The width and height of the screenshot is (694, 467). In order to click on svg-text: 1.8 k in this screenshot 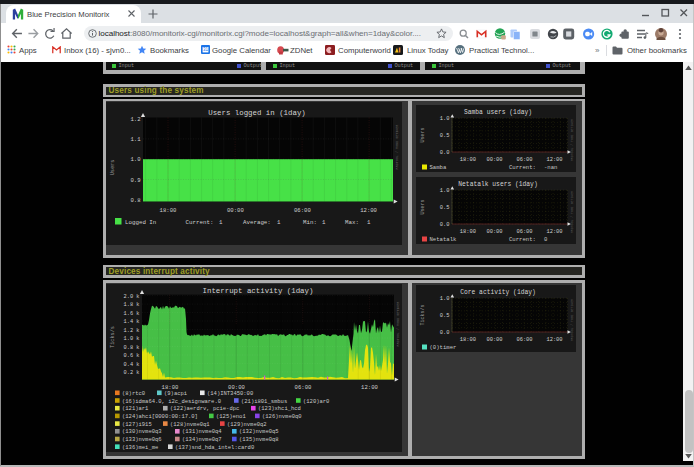, I will do `click(132, 305)`.